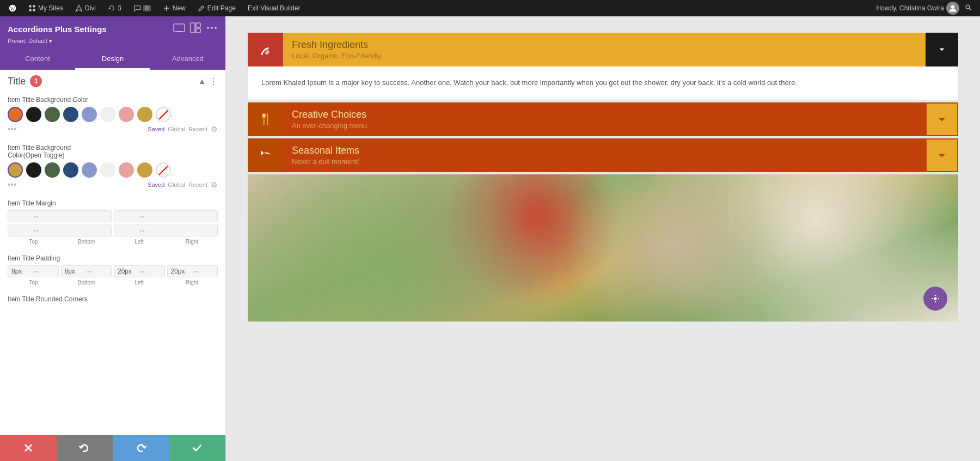  I want to click on color-swatch-none, so click(163, 114).